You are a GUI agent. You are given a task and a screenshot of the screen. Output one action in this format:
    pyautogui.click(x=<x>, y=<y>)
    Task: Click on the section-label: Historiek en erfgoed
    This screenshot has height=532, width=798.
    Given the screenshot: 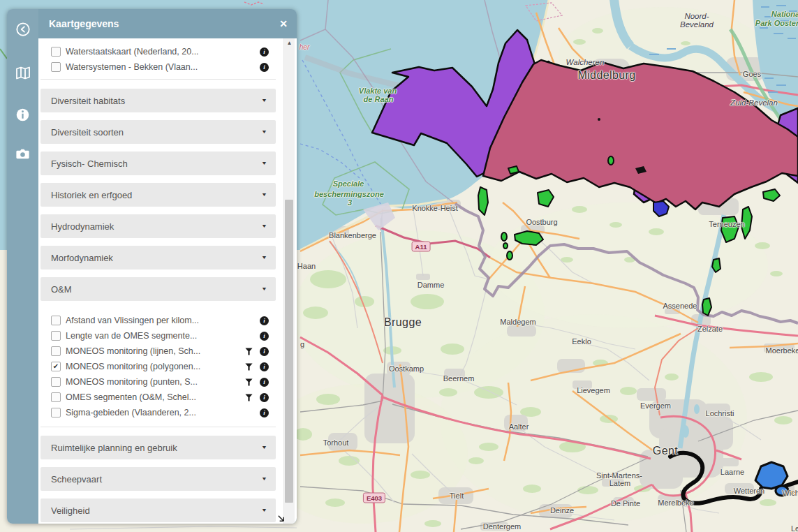 What is the action you would take?
    pyautogui.click(x=156, y=195)
    